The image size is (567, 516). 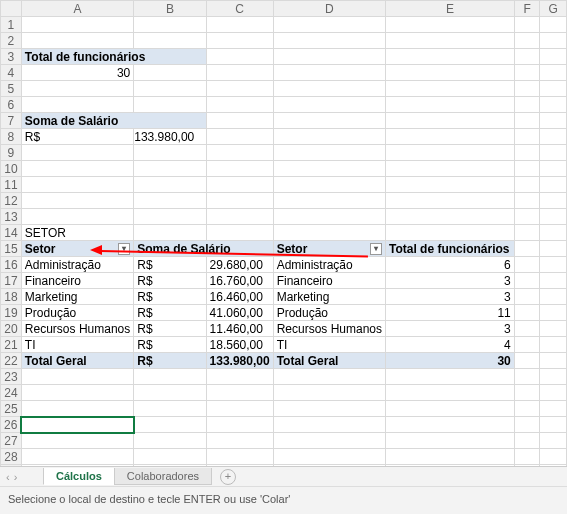 What do you see at coordinates (329, 249) in the screenshot?
I see `pivot2-hdr-setor: Setor ▾` at bounding box center [329, 249].